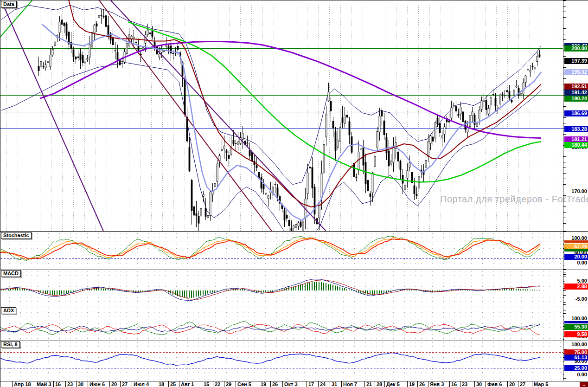 The width and height of the screenshot is (588, 387). I want to click on time-label-25: 25, so click(172, 384).